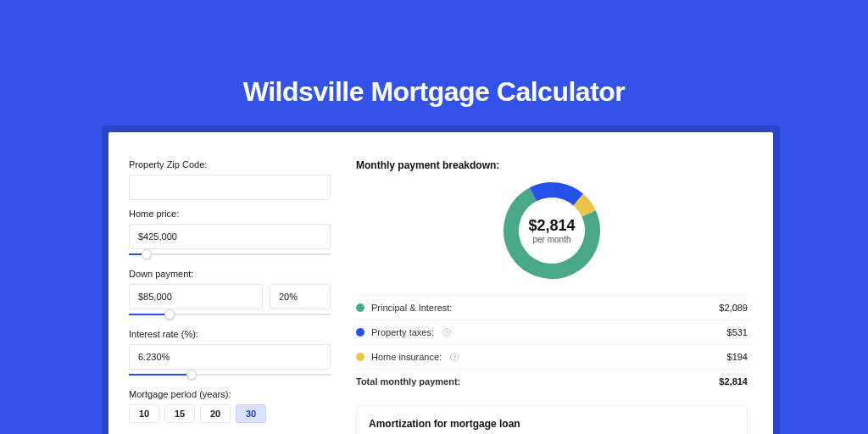 This screenshot has height=434, width=868. I want to click on legend-dot-insurance, so click(360, 357).